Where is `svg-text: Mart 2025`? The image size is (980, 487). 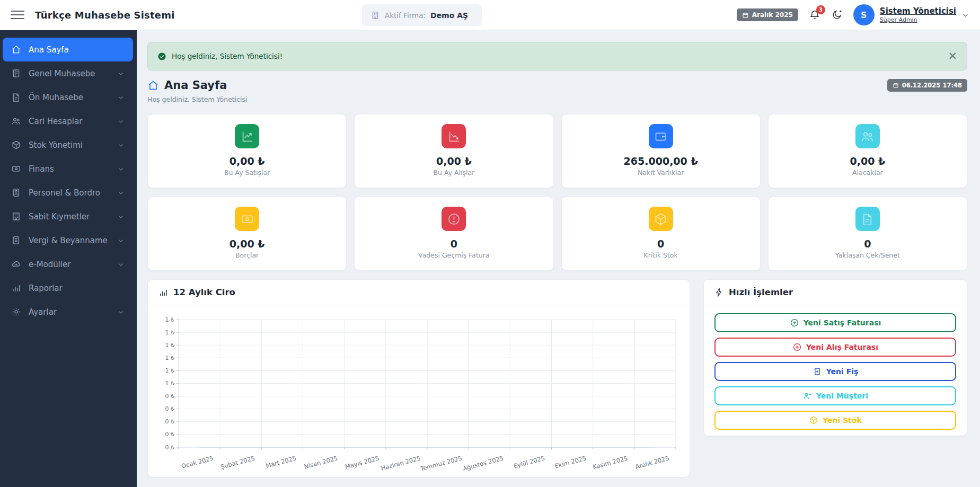
svg-text: Mart 2025 is located at coordinates (281, 462).